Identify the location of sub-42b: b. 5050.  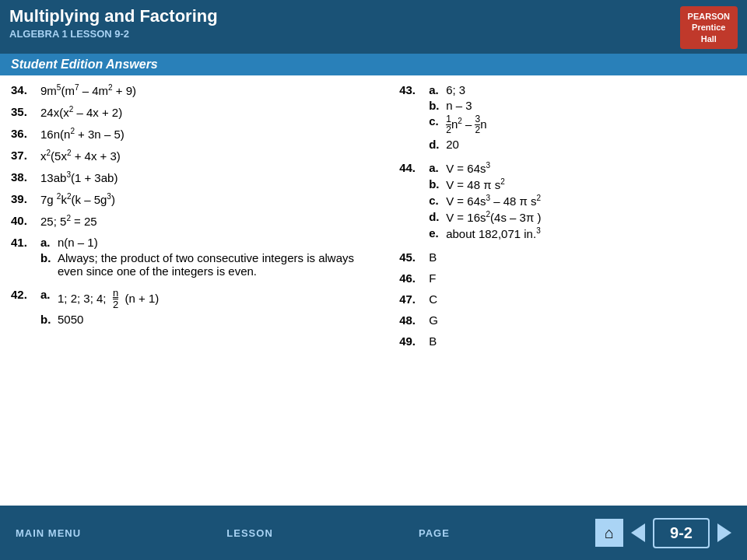
(209, 319).